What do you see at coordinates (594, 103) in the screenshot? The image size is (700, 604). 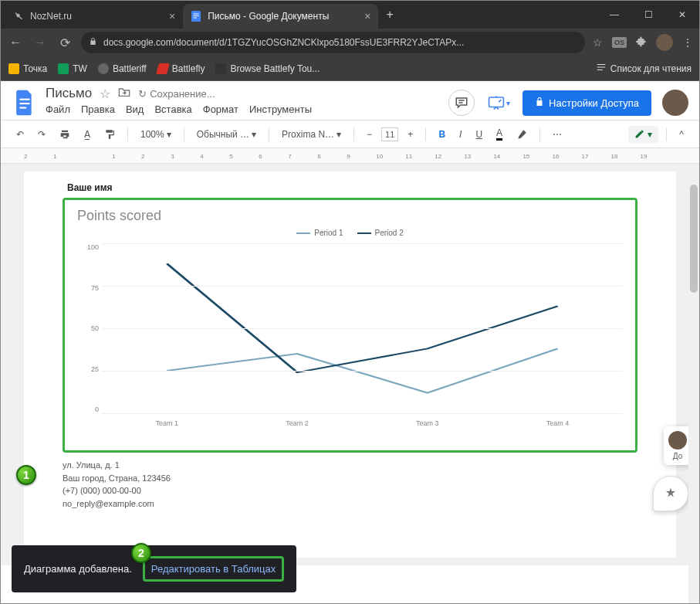 I see `share-label: Настройки Доступа` at bounding box center [594, 103].